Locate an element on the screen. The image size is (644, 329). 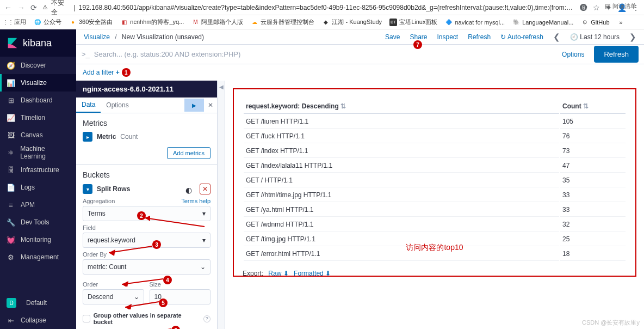
table-row: GET /wdnmd HTTP/1.132 is located at coordinates (435, 224).